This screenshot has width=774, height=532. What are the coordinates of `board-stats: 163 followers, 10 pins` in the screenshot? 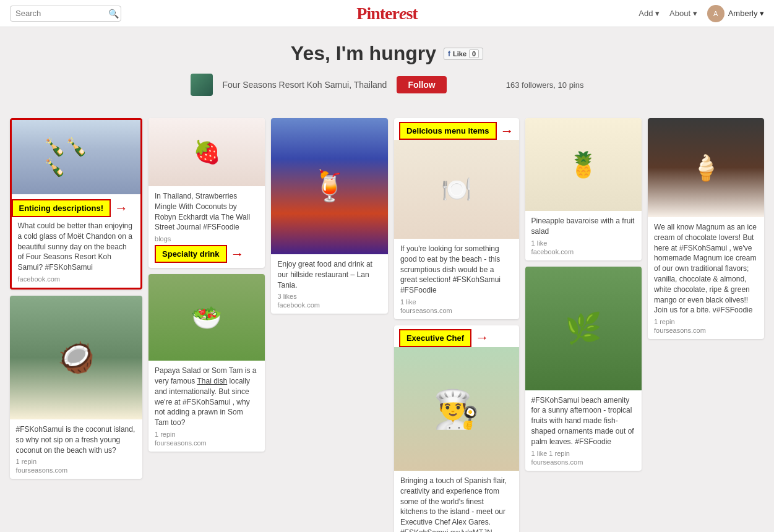 It's located at (545, 85).